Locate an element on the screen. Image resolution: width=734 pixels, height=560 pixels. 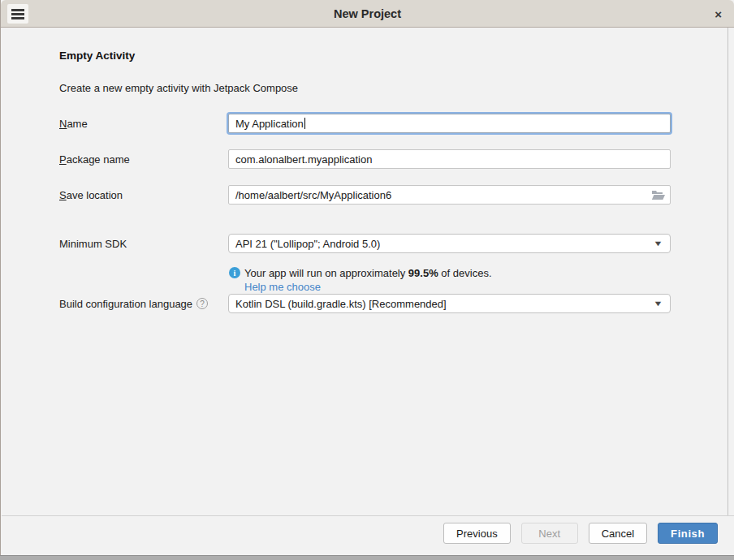
help-icon: ? is located at coordinates (202, 304).